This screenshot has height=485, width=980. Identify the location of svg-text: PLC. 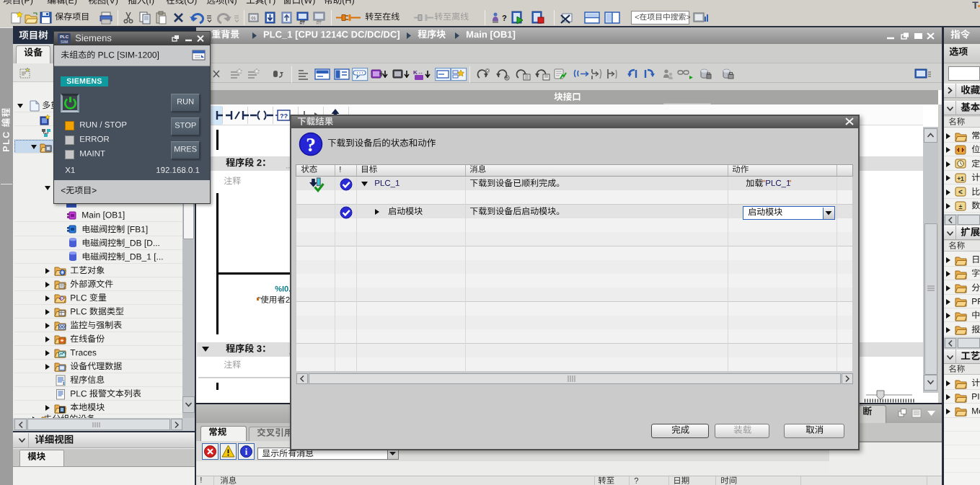
(65, 37).